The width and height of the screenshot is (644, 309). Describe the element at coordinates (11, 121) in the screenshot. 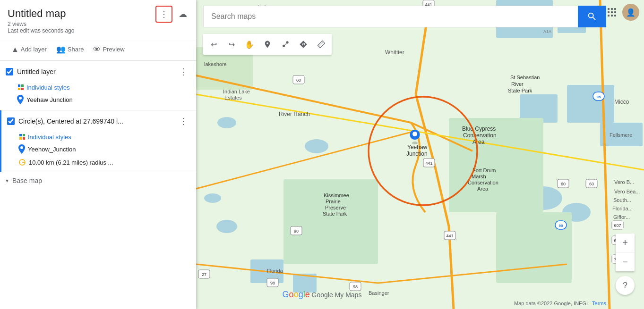

I see `layer-2-checkbox` at that location.